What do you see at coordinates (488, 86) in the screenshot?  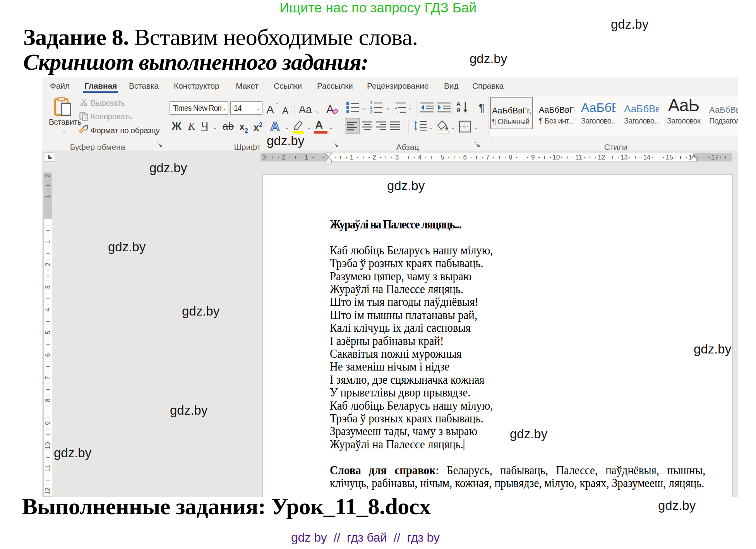 I see `tab-help: Справка` at bounding box center [488, 86].